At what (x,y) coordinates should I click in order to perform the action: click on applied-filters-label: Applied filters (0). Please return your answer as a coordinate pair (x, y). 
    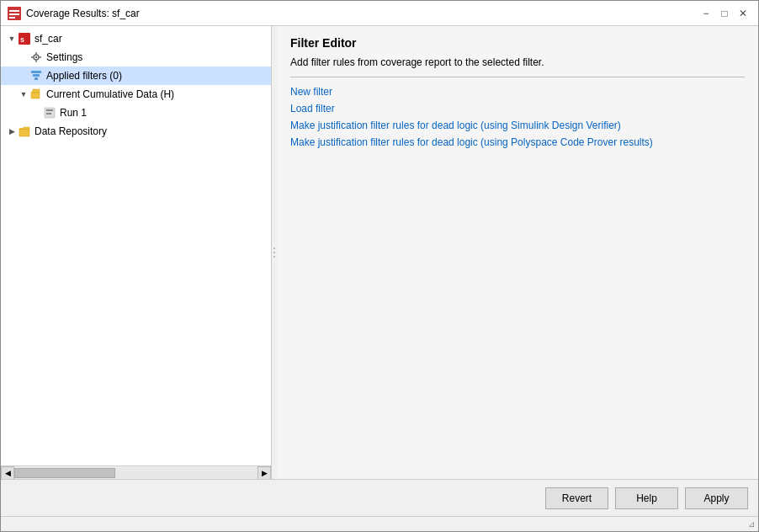
    Looking at the image, I should click on (84, 76).